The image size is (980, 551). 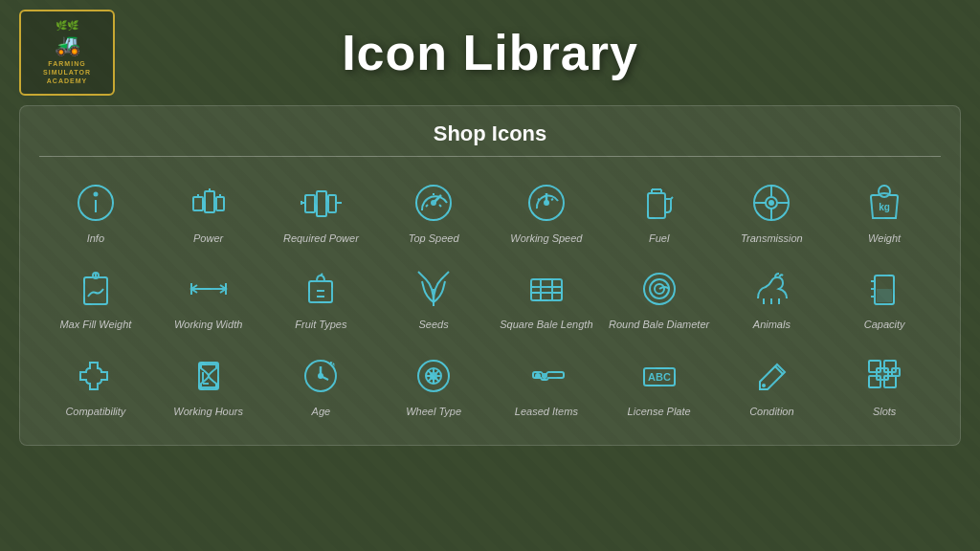 What do you see at coordinates (321, 203) in the screenshot?
I see `required-power-icon` at bounding box center [321, 203].